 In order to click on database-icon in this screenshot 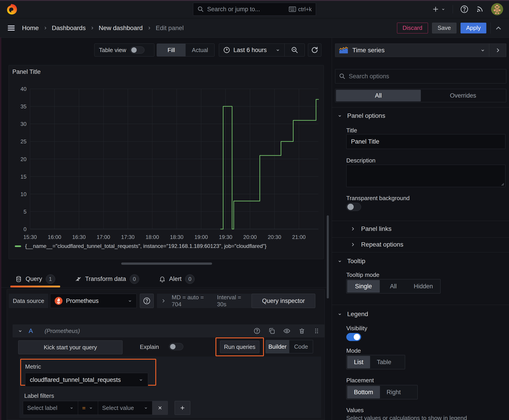, I will do `click(19, 279)`.